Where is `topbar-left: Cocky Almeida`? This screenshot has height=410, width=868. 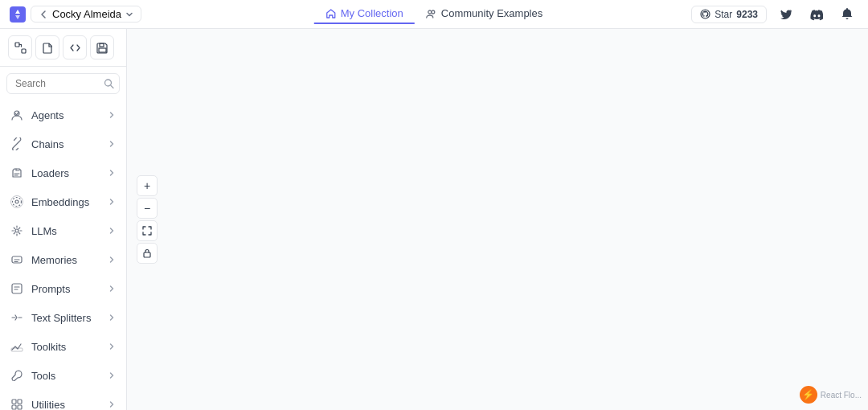
topbar-left: Cocky Almeida is located at coordinates (76, 14).